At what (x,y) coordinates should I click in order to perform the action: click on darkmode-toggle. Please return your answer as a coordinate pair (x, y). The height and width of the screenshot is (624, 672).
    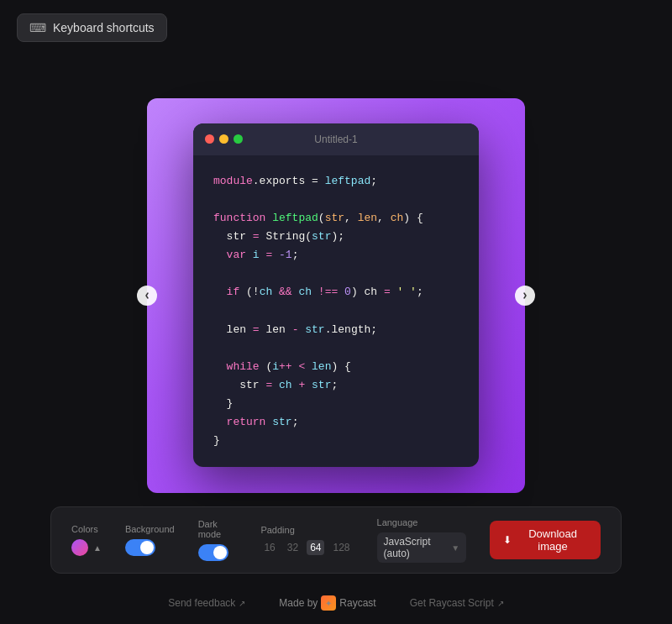
    Looking at the image, I should click on (213, 553).